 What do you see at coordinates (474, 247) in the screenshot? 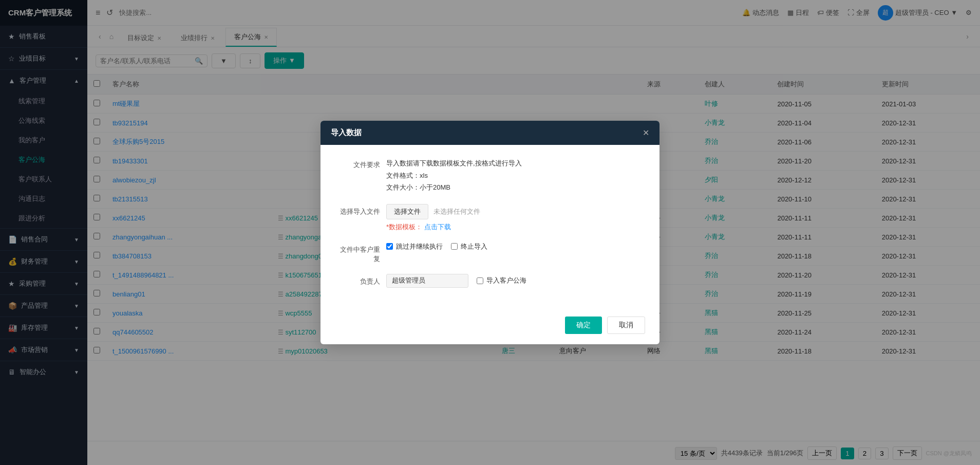
I see `stop-import-label: 终止导入` at bounding box center [474, 247].